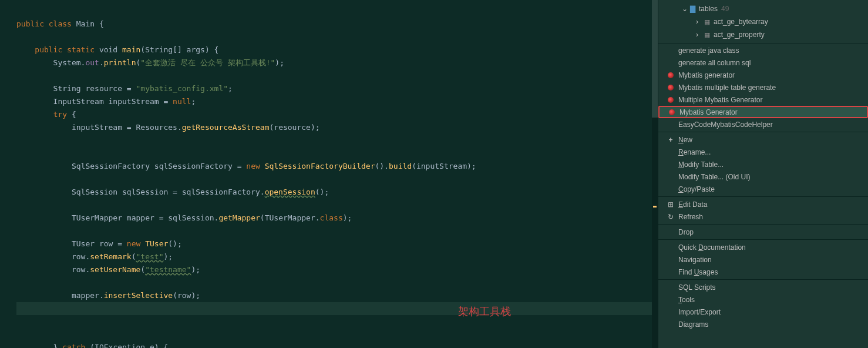  What do you see at coordinates (763, 189) in the screenshot?
I see `menu-copy-paste: Copy/Paste` at bounding box center [763, 189].